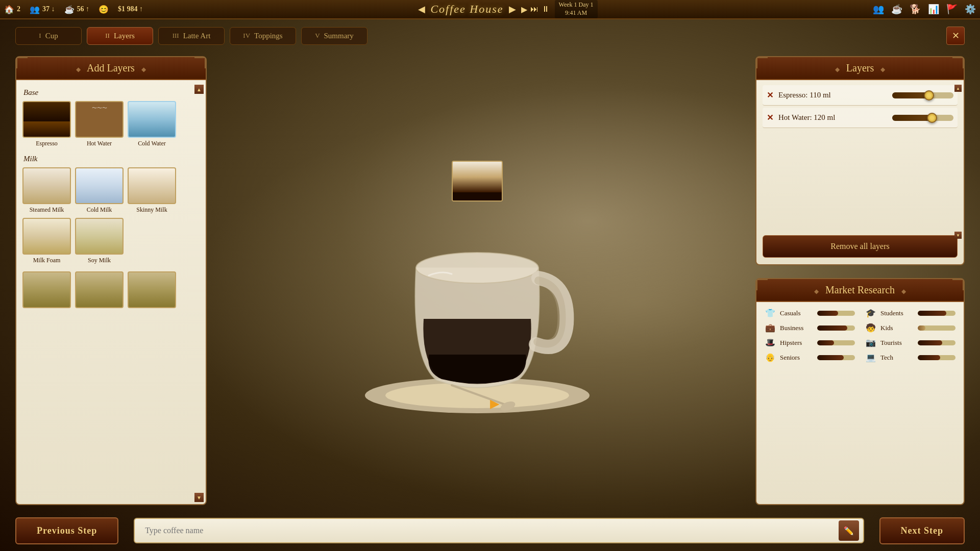 The image size is (980, 551). Describe the element at coordinates (111, 68) in the screenshot. I see `add-layers-header: Add Layers` at that location.